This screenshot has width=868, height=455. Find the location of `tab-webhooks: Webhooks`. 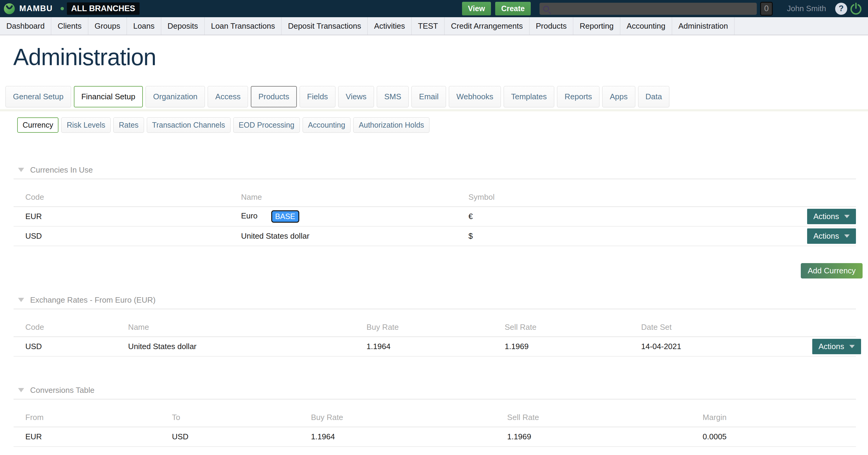

tab-webhooks: Webhooks is located at coordinates (475, 96).